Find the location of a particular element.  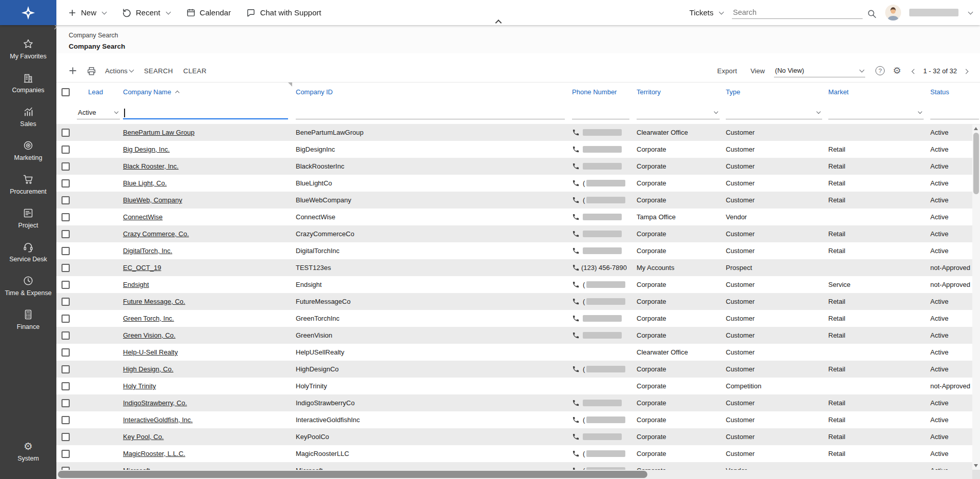

collapse-header-chevron is located at coordinates (498, 21).